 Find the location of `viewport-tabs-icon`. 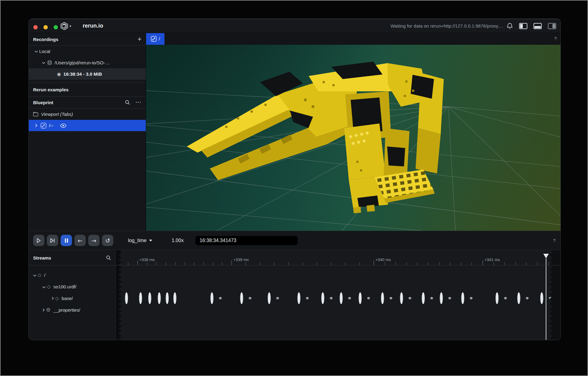

viewport-tabs-icon is located at coordinates (36, 114).